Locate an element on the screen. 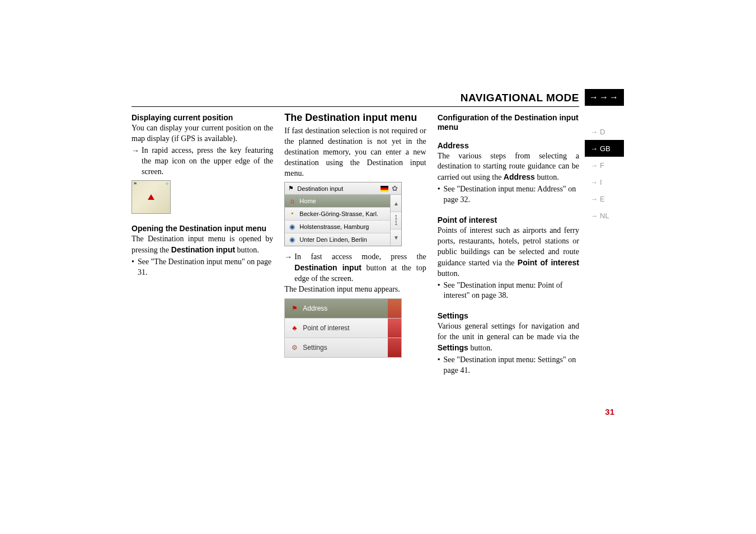 This screenshot has width=756, height=534. list-label: Home is located at coordinates (308, 201).